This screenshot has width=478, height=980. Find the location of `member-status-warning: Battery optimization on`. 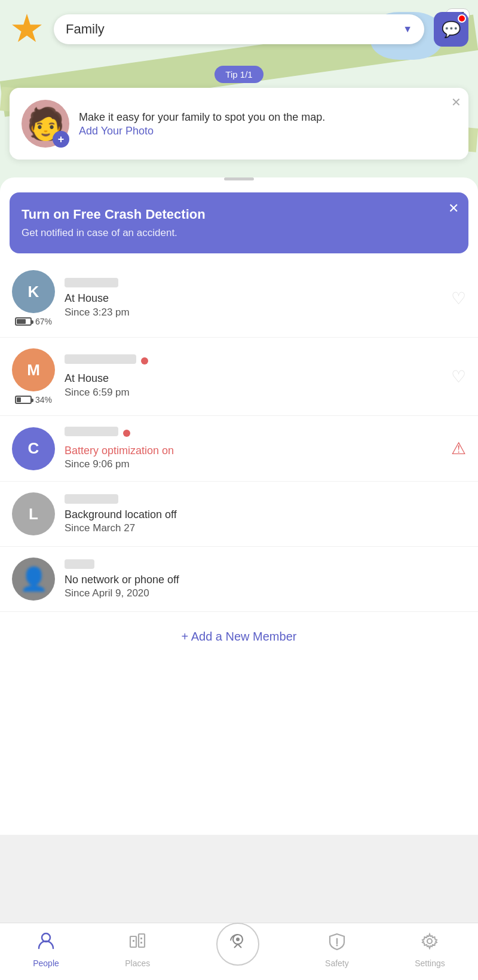

member-status-warning: Battery optimization on is located at coordinates (253, 451).